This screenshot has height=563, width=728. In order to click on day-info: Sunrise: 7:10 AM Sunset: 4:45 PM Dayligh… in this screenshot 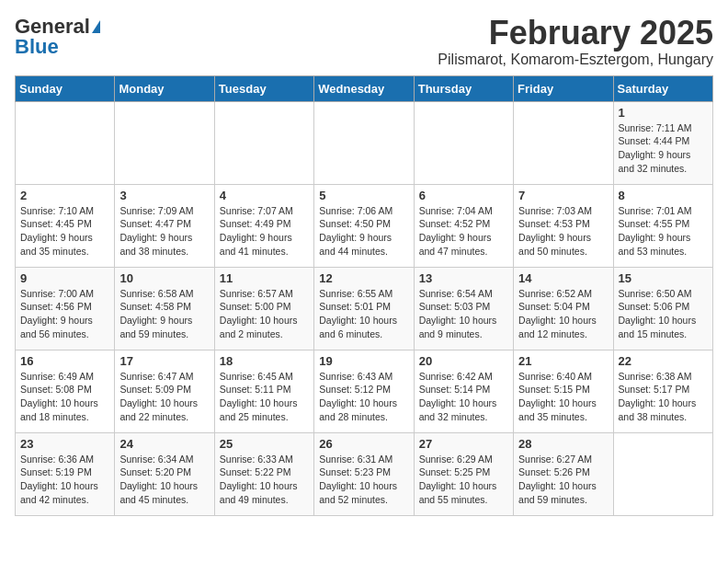, I will do `click(64, 232)`.